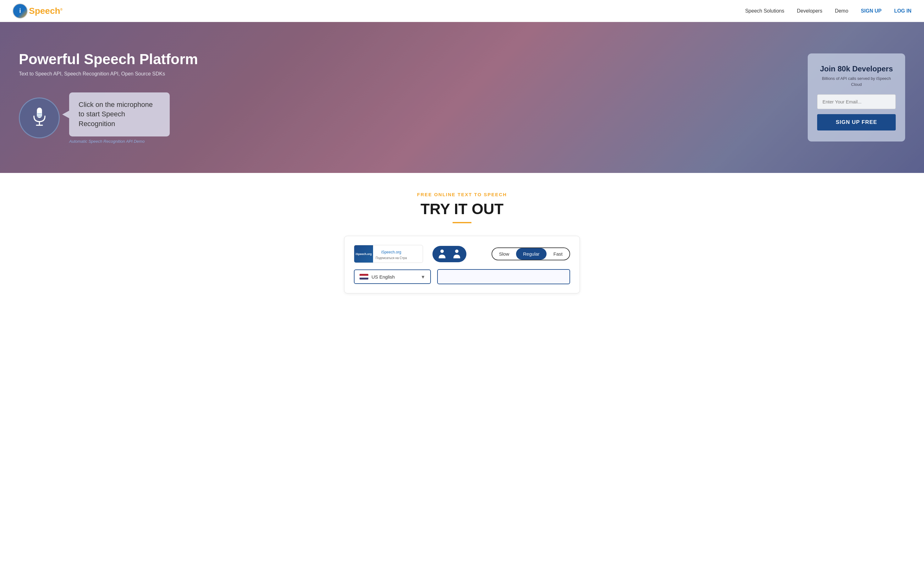 The image size is (924, 571). Describe the element at coordinates (462, 277) in the screenshot. I see `try-card-row2: US English ▼` at that location.